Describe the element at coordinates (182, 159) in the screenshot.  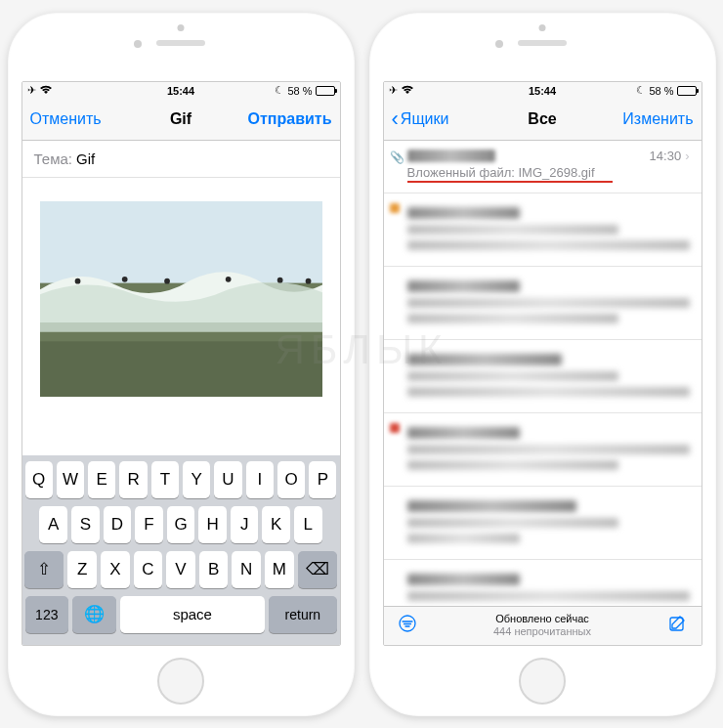
I see `subject-row: Тема: Gif` at that location.